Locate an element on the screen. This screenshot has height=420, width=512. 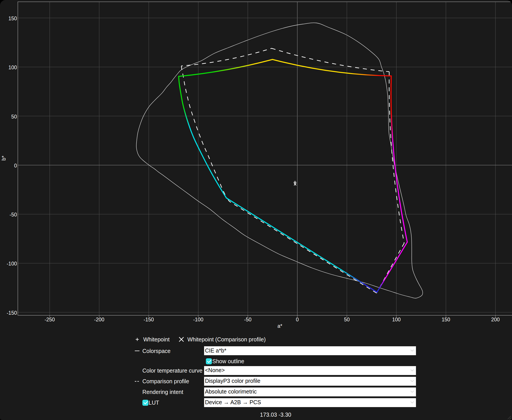
svg-text: <None> is located at coordinates (215, 370).